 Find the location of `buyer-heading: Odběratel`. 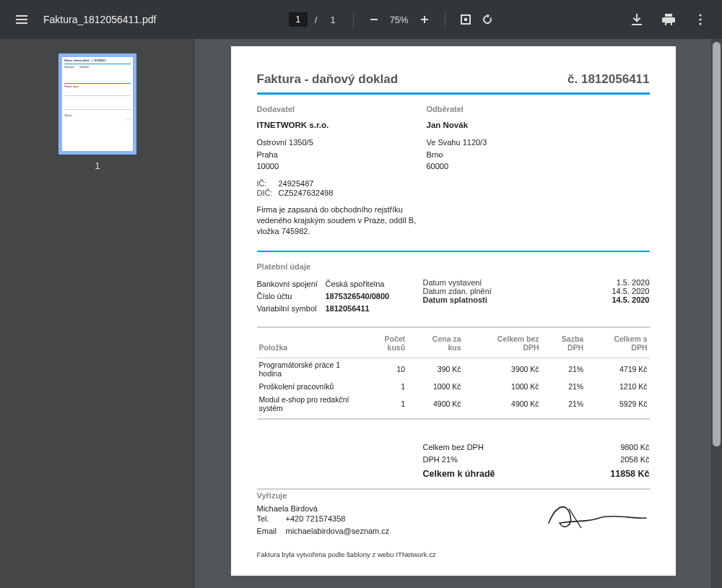

buyer-heading: Odběratel is located at coordinates (539, 109).